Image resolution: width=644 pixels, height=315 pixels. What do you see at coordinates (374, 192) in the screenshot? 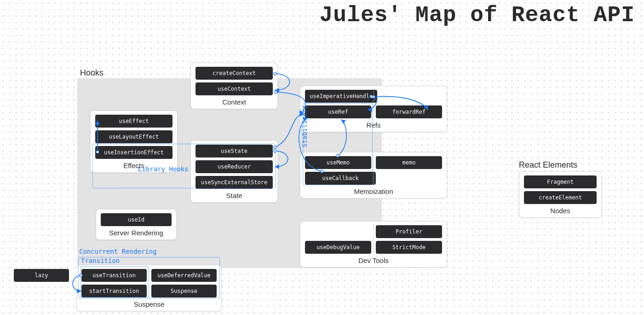
I see `caption-memoization: Memoization` at bounding box center [374, 192].